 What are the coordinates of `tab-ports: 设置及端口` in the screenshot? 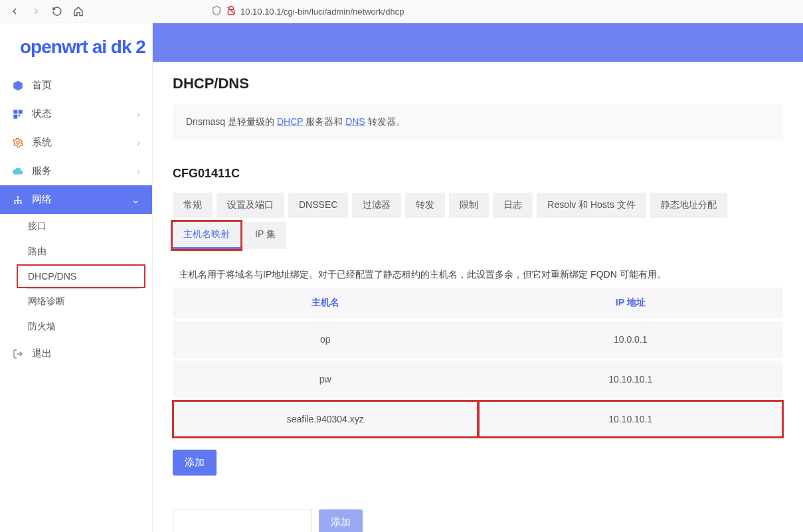 It's located at (250, 205).